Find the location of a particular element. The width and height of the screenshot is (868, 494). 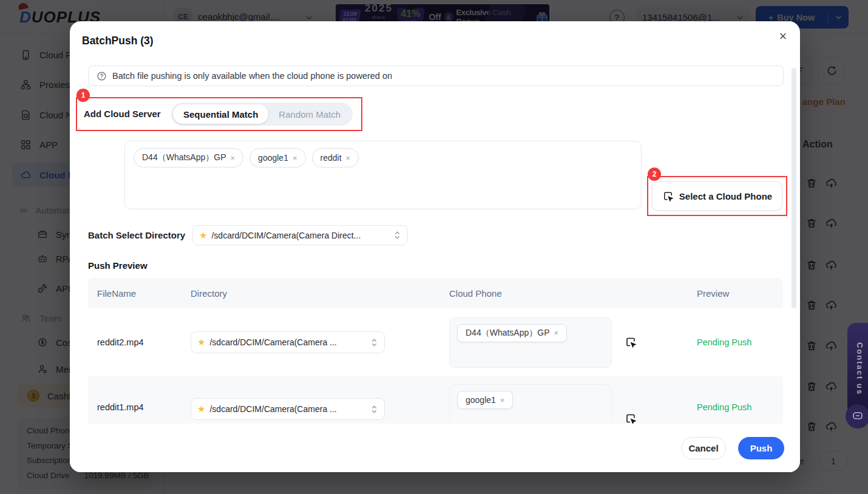

annotation-badge-1: 1 is located at coordinates (83, 95).